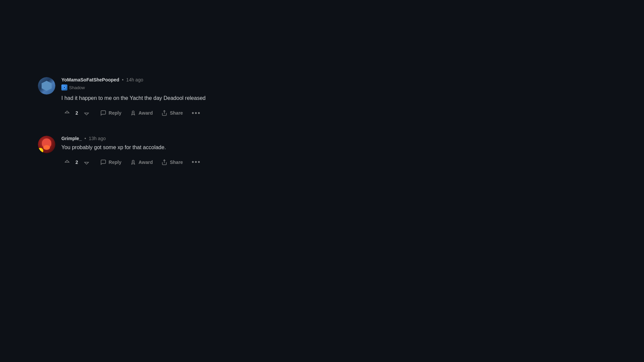  I want to click on comment-header: YoMamaSoFatShePooped • 14h ago, so click(184, 80).